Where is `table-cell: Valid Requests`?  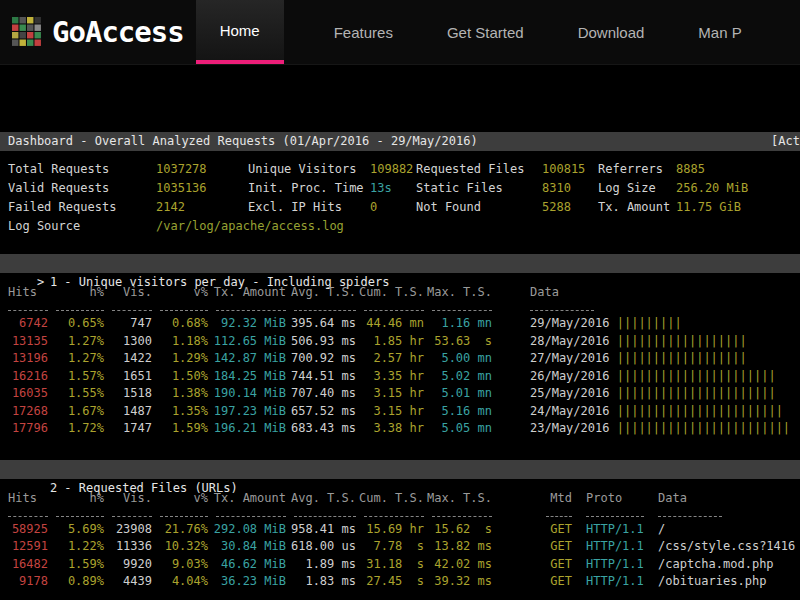 table-cell: Valid Requests is located at coordinates (82, 188).